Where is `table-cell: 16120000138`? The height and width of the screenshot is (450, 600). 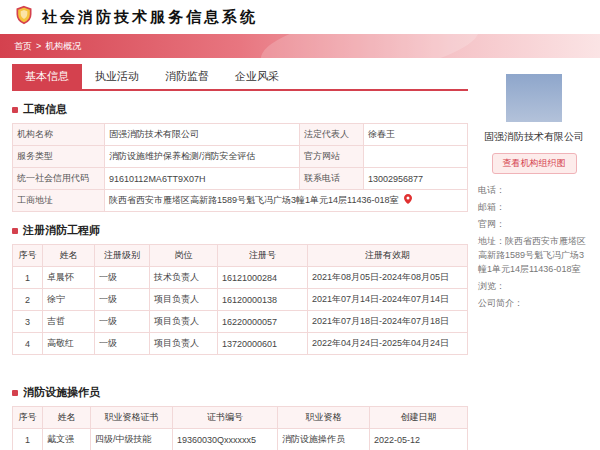 table-cell: 16120000138 is located at coordinates (263, 300).